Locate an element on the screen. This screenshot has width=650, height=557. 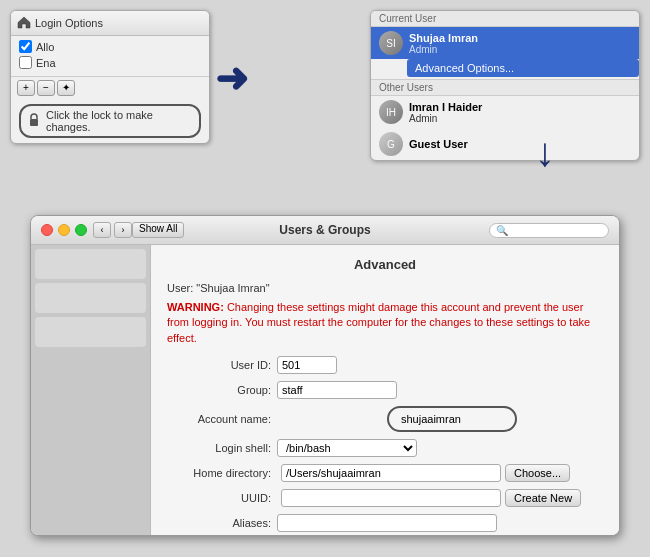
warning-body: Changing these settings might damage thi… is located at coordinates (378, 322).